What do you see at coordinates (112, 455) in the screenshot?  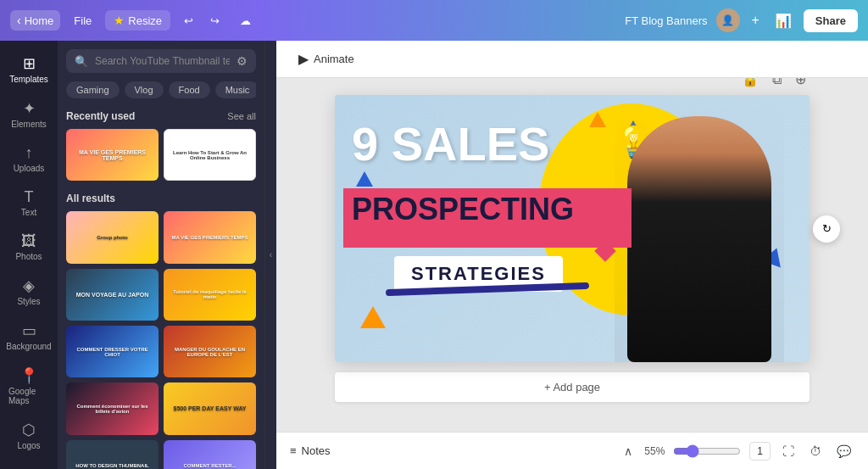 I see `template-thumb-9: HOW TO DESIGN THUMBNAIL` at bounding box center [112, 455].